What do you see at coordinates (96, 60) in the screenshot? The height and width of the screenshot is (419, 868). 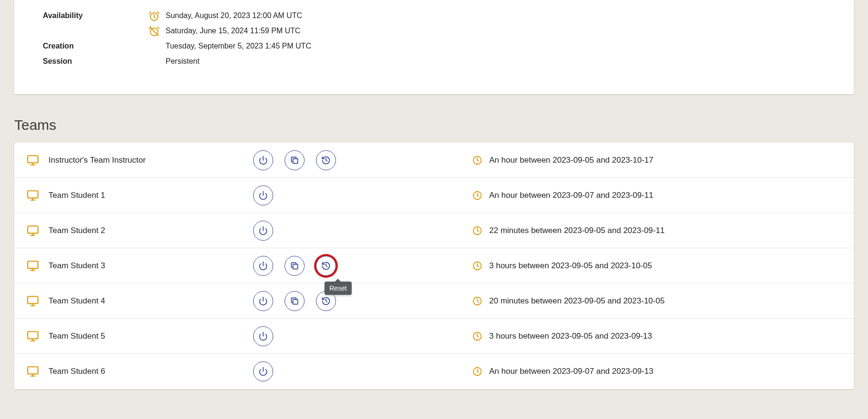 I see `session-label: Session` at bounding box center [96, 60].